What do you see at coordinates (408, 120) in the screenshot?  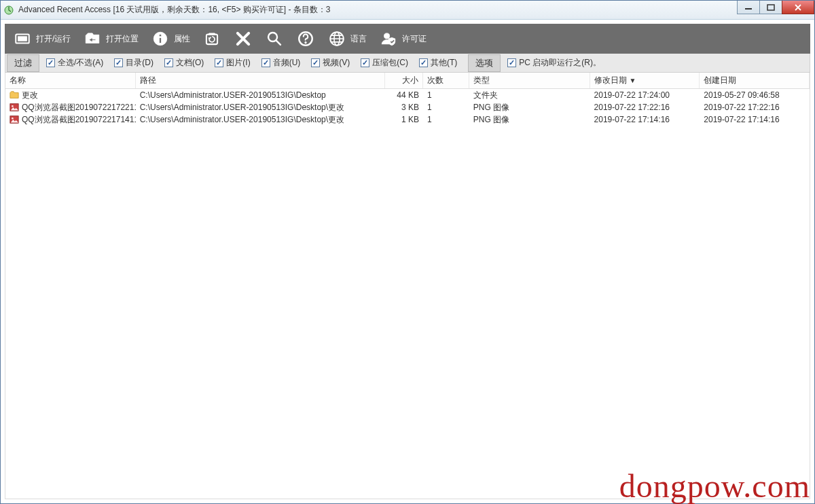 I see `table-row: QQ浏览器截图20190722171411...C:\Users\Adminis…` at bounding box center [408, 120].